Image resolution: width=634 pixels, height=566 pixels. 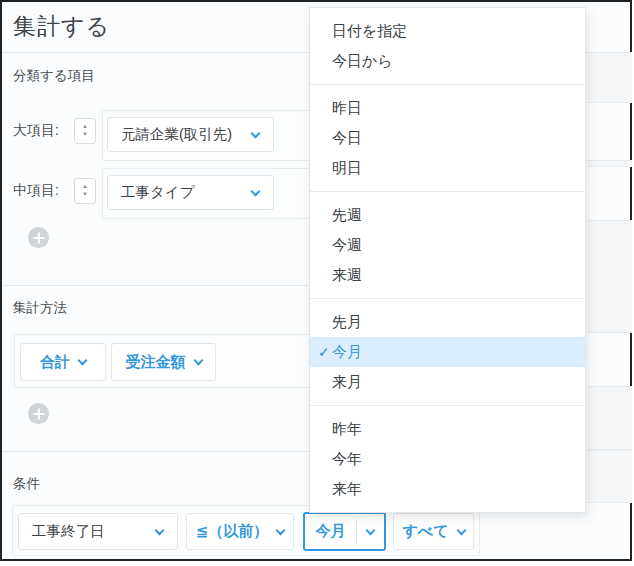 What do you see at coordinates (448, 275) in the screenshot?
I see `menu-item-next-week: 来週` at bounding box center [448, 275].